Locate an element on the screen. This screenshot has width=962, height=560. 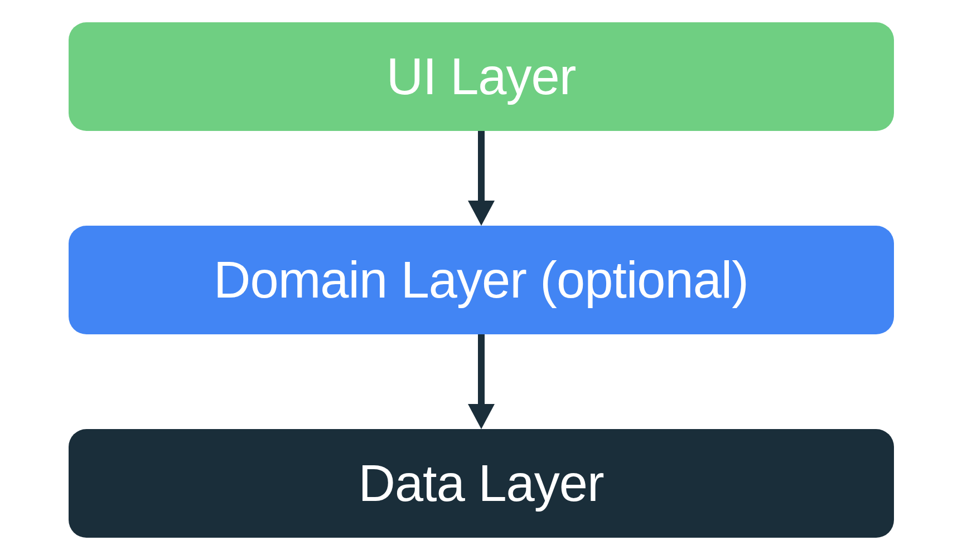
data-layer-label: Data Layer is located at coordinates (481, 484).